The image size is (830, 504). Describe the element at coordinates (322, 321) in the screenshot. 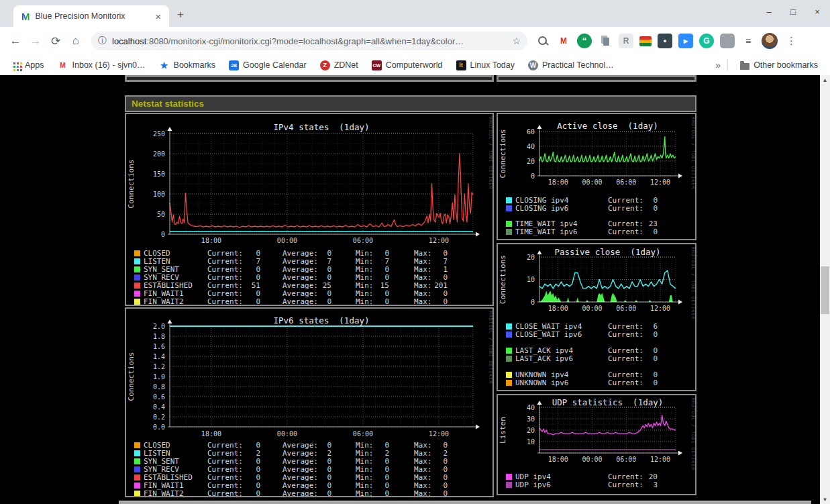

I see `svg-text: IPv6 states (1day)` at that location.